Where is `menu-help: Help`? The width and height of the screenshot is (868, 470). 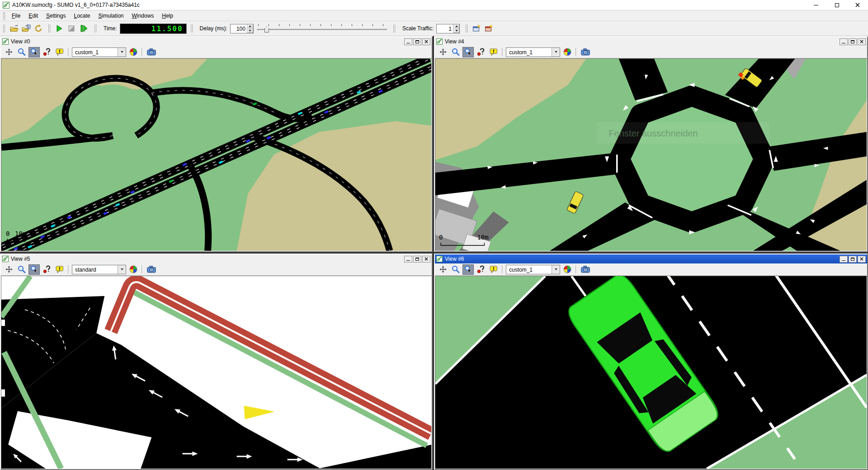
menu-help: Help is located at coordinates (167, 16).